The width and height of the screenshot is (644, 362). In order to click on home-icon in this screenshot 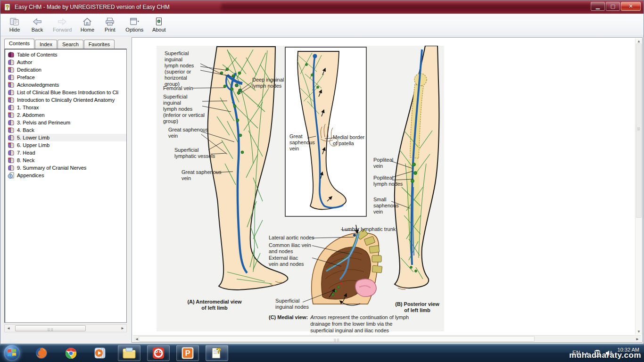, I will do `click(87, 22)`.